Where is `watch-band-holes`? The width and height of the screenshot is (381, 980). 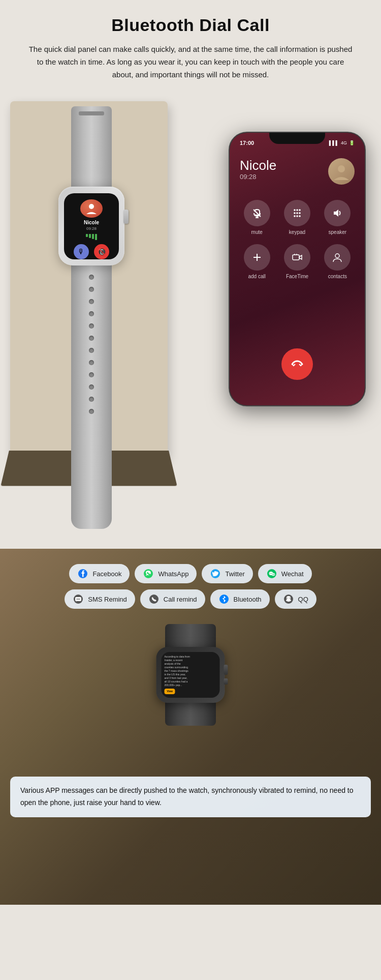
watch-band-holes is located at coordinates (91, 344).